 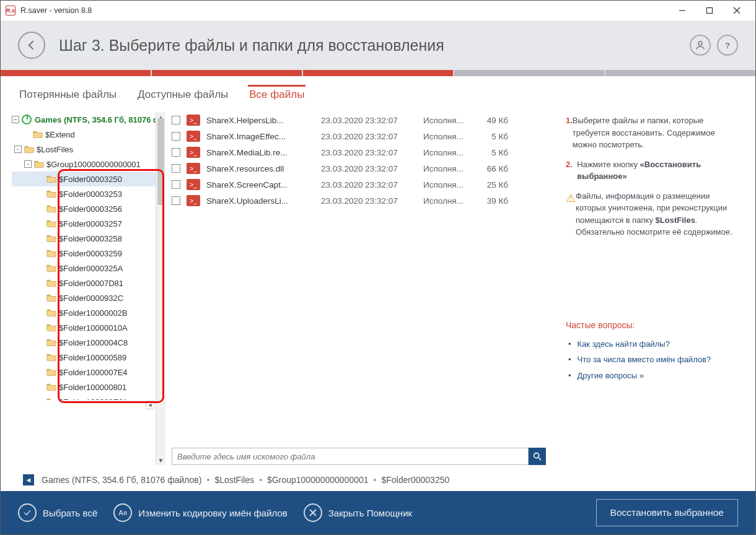 I want to click on file-size: 66 Кб, so click(x=491, y=168).